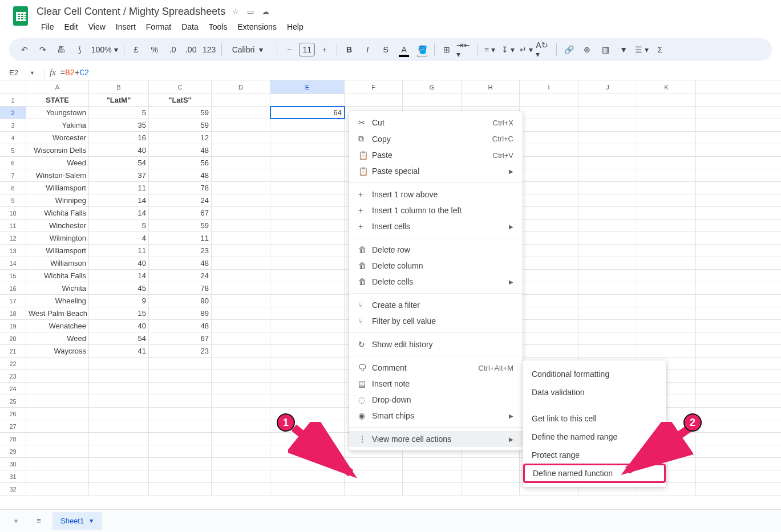 The width and height of the screenshot is (781, 532). What do you see at coordinates (13, 326) in the screenshot?
I see `row-header: 19` at bounding box center [13, 326].